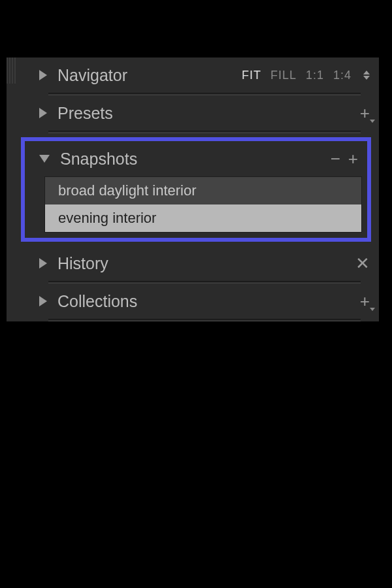 The height and width of the screenshot is (588, 392). What do you see at coordinates (199, 113) in the screenshot?
I see `presets-header: Presets +` at bounding box center [199, 113].